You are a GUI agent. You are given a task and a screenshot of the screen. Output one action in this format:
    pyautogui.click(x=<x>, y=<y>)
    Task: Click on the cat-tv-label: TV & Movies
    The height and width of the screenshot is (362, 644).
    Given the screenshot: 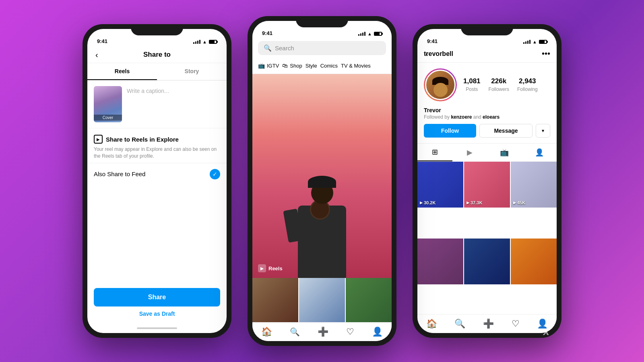 What is the action you would take?
    pyautogui.click(x=356, y=66)
    